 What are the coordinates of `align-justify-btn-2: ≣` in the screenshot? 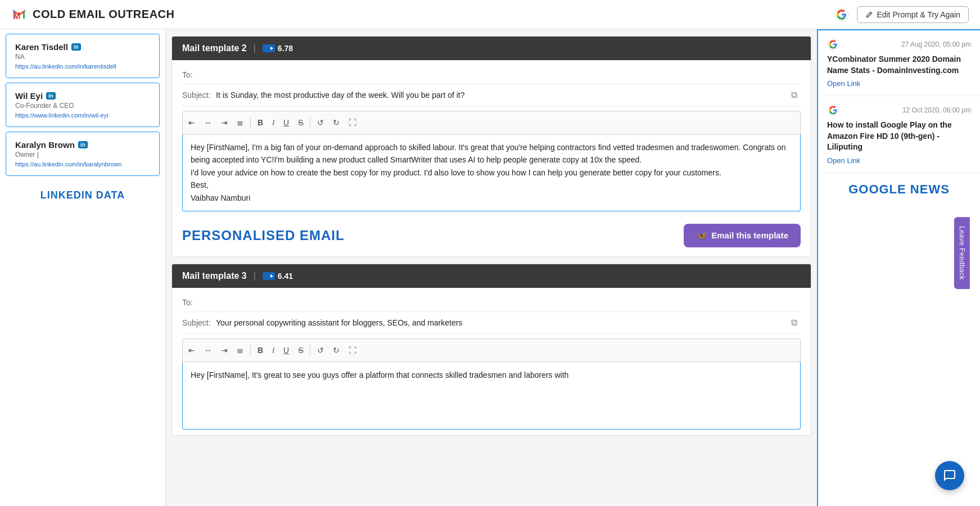 It's located at (240, 350).